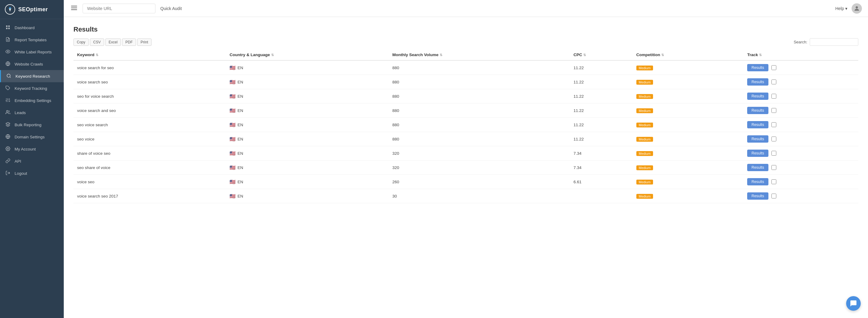  What do you see at coordinates (834, 42) in the screenshot?
I see `search-input` at bounding box center [834, 42].